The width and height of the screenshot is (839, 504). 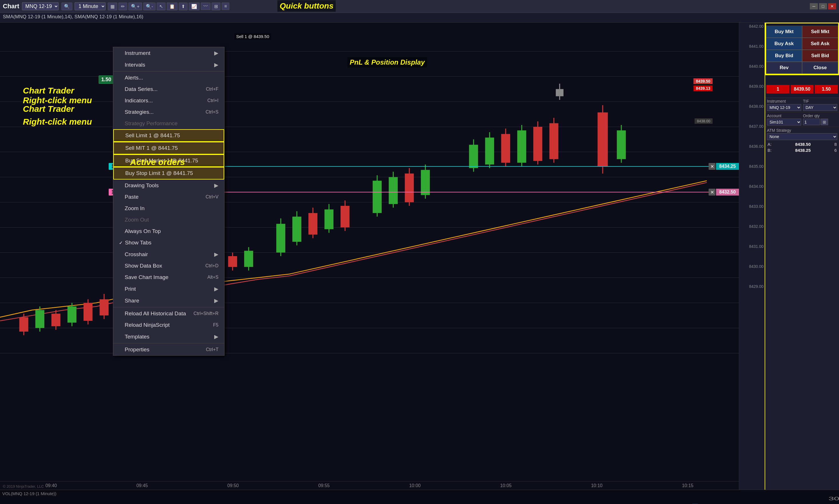 What do you see at coordinates (784, 32) in the screenshot?
I see `buy-mkt-btn: Buy Mkt` at bounding box center [784, 32].